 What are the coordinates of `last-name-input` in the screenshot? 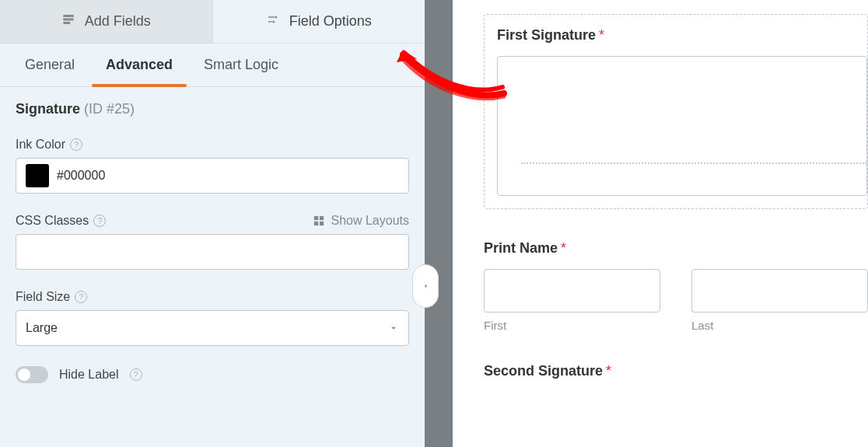 It's located at (779, 291).